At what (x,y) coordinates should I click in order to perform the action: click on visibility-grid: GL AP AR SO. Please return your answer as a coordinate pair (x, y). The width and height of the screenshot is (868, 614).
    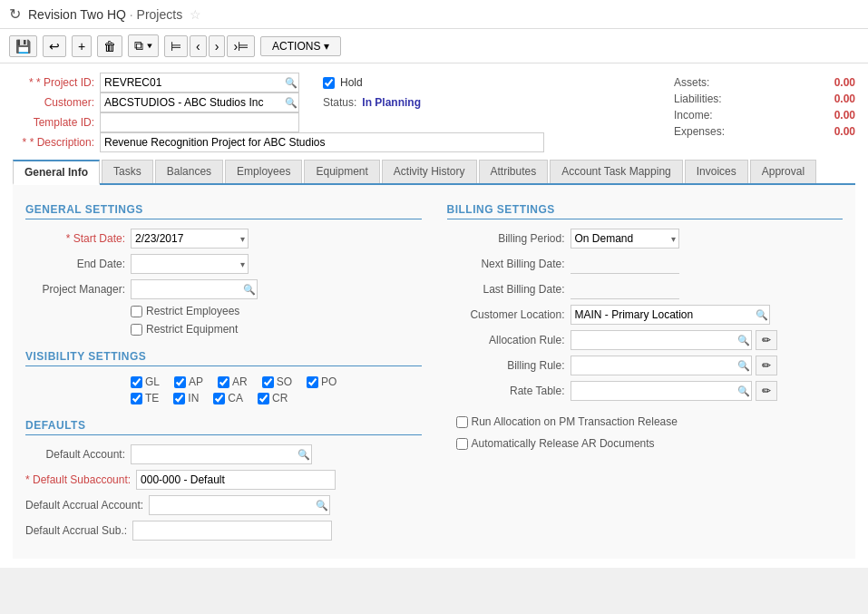
    Looking at the image, I should click on (276, 390).